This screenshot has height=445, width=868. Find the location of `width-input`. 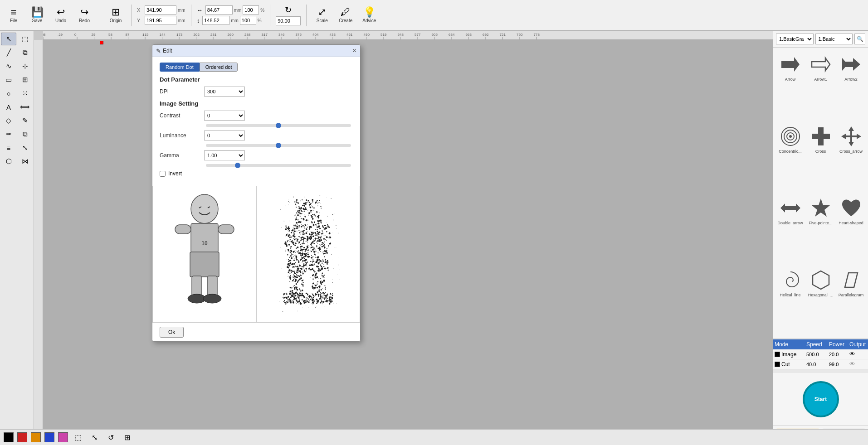

width-input is located at coordinates (219, 10).